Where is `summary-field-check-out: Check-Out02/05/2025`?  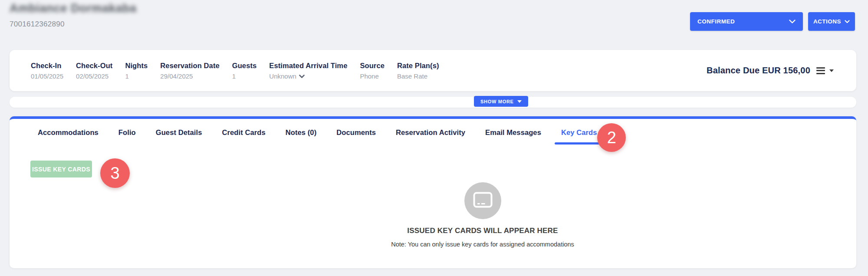
summary-field-check-out: Check-Out02/05/2025 is located at coordinates (94, 71).